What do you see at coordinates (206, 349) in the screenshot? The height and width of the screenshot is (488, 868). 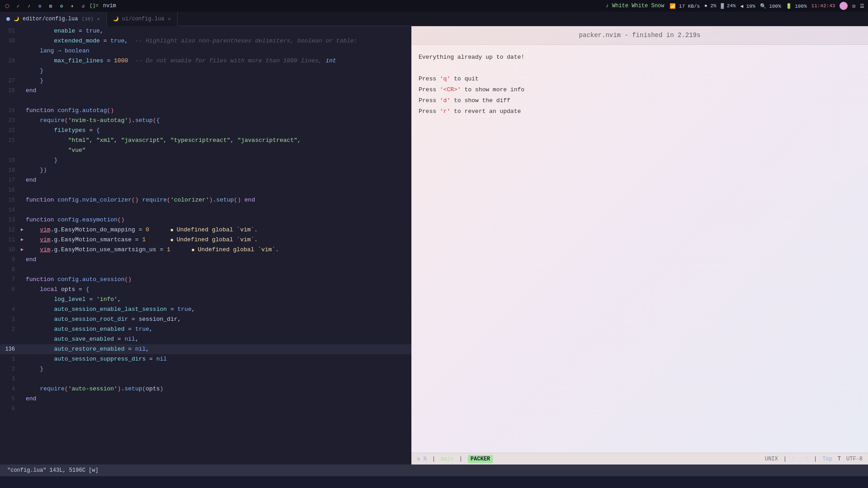 I see `code-line-current: 136 auto_restore_enabled = nil,` at bounding box center [206, 349].